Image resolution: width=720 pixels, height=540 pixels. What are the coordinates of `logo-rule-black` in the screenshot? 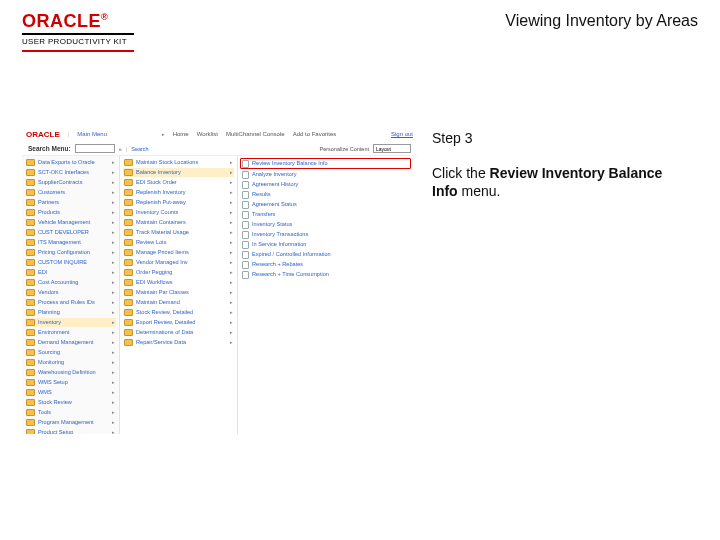 It's located at (78, 34).